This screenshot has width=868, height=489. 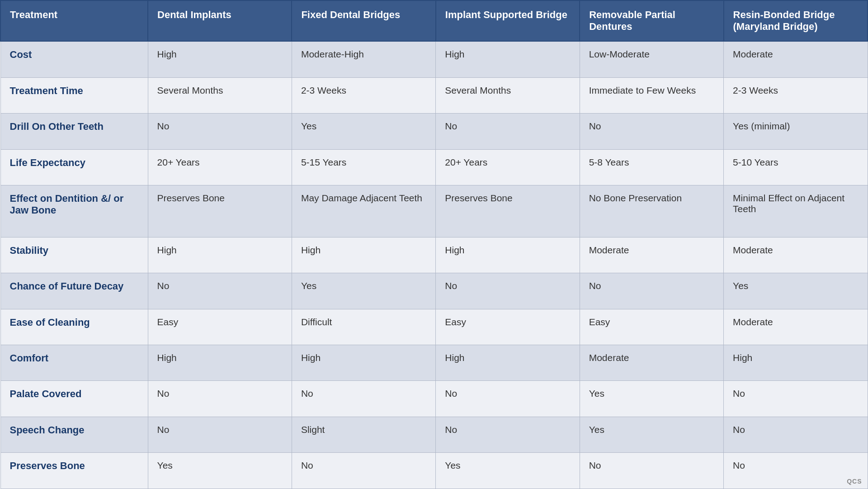 I want to click on row-3-col-4: 5-8 Years, so click(x=651, y=167).